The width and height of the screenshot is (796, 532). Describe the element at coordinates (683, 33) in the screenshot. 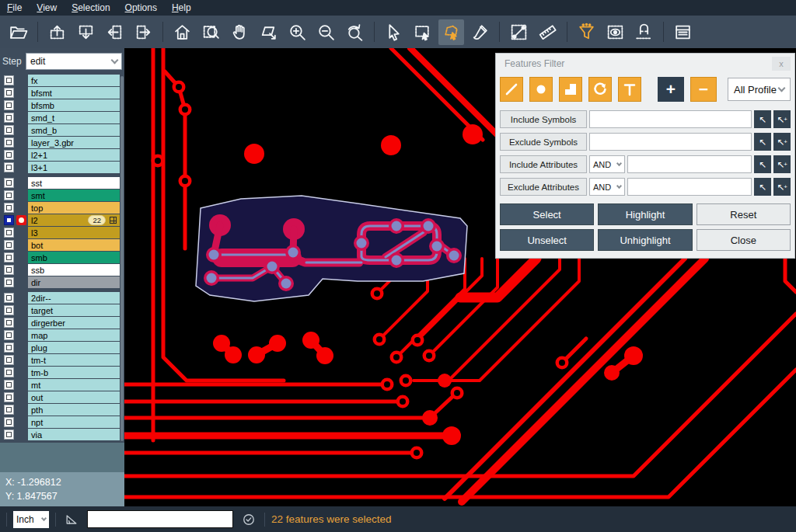

I see `layers-panel-icon` at that location.